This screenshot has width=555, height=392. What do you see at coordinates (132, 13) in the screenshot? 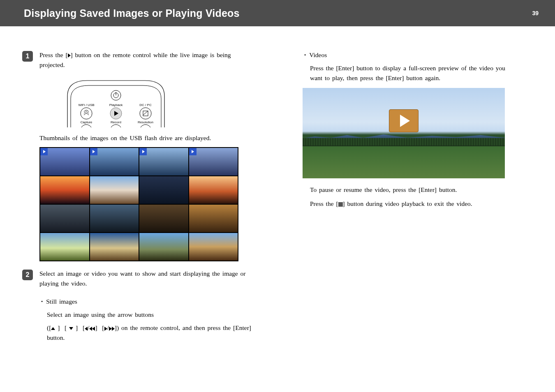
I see `page-title: Displaying Saved Images or Playing Video…` at bounding box center [132, 13].